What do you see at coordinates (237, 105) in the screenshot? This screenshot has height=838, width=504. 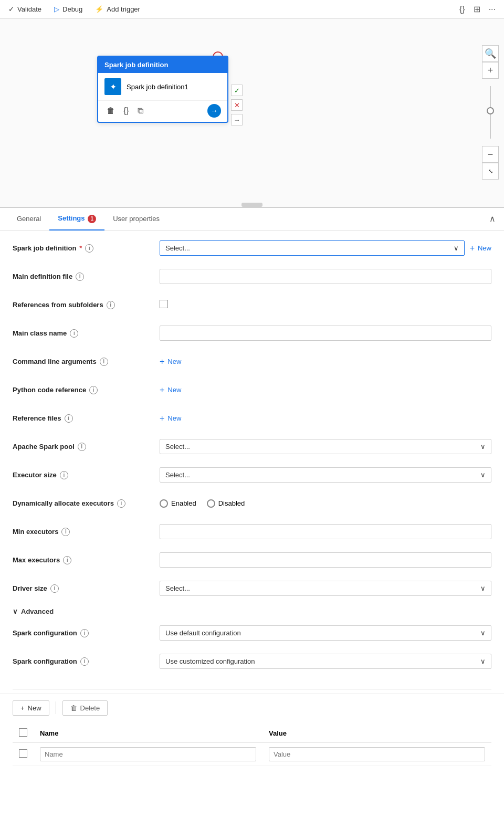 I see `failure-badge: ✕` at bounding box center [237, 105].